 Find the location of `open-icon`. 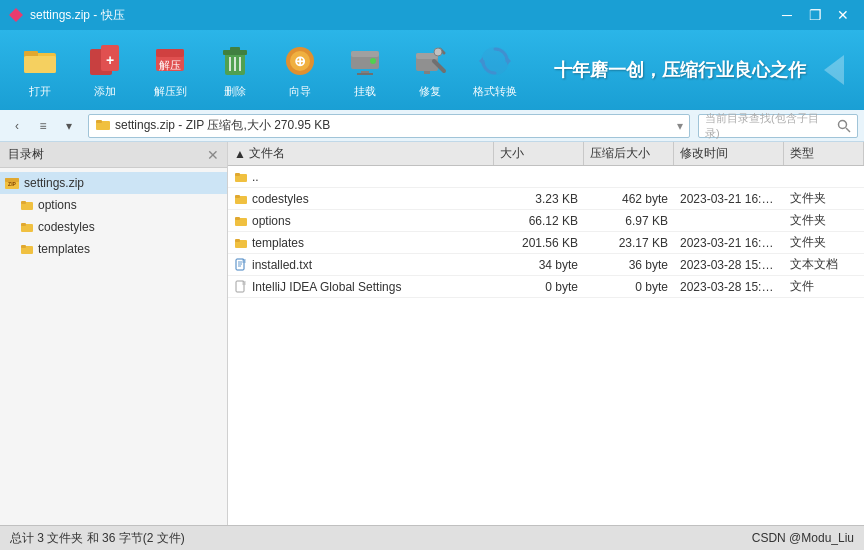

open-icon is located at coordinates (40, 61).